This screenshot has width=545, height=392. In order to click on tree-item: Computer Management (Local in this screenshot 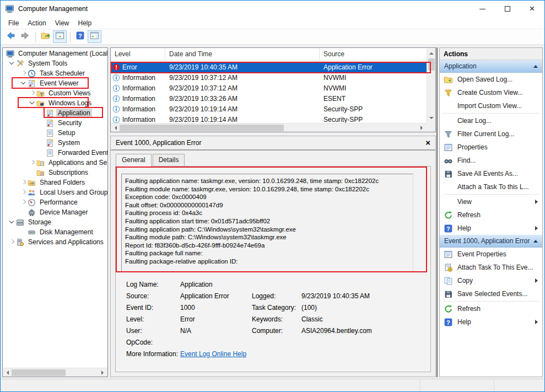, I will do `click(55, 53)`.